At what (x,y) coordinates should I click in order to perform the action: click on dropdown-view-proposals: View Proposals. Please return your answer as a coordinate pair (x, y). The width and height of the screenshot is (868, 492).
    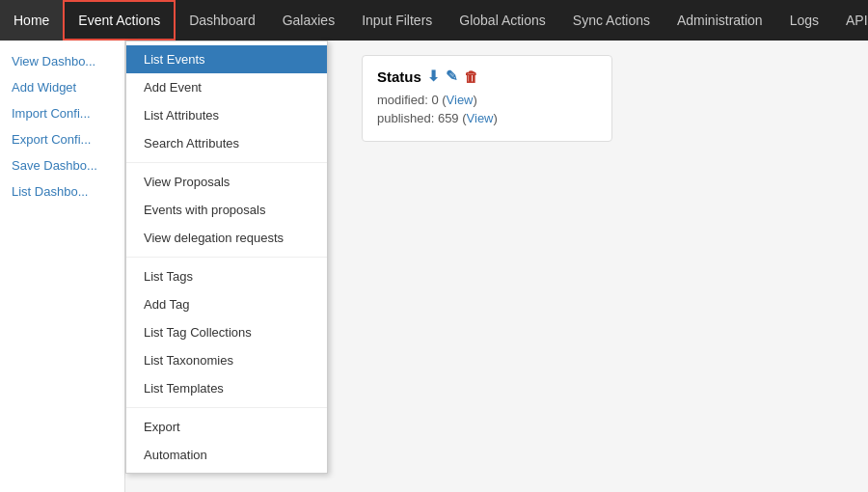
    Looking at the image, I should click on (227, 181).